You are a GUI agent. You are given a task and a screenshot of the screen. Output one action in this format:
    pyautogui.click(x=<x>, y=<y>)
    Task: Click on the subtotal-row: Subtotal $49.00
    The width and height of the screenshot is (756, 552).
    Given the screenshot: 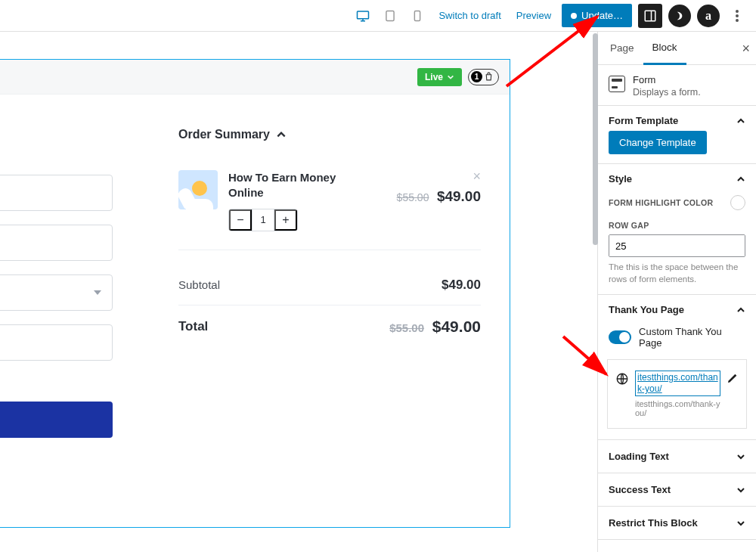 What is the action you would take?
    pyautogui.click(x=330, y=286)
    